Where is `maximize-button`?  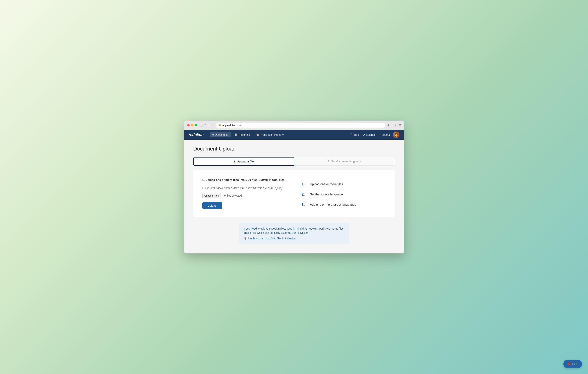 maximize-button is located at coordinates (196, 125).